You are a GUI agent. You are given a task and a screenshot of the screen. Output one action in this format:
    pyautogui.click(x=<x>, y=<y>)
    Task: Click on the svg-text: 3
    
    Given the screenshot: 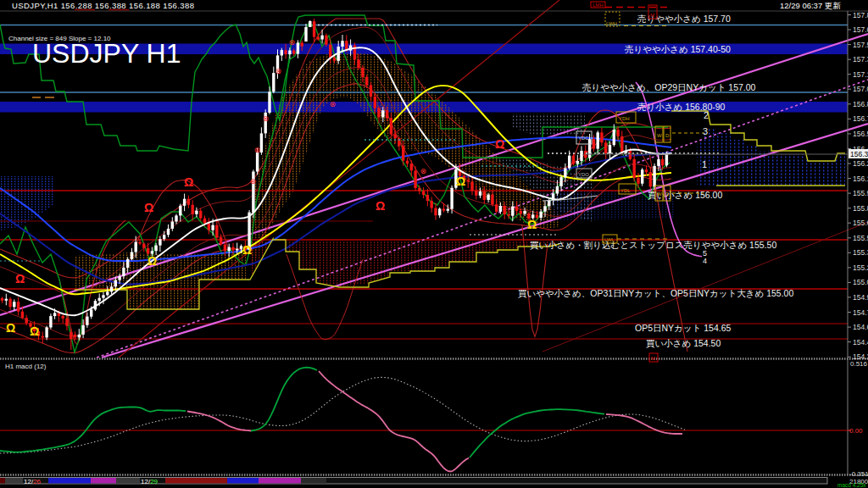 What is the action you would take?
    pyautogui.click(x=705, y=131)
    